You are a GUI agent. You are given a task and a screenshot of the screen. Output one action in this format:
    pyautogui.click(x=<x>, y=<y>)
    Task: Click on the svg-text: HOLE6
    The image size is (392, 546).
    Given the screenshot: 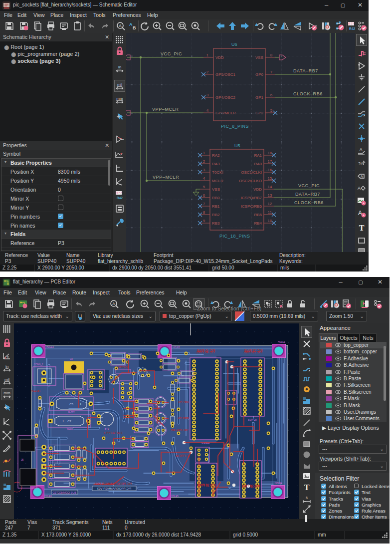 What is the action you would take?
    pyautogui.click(x=48, y=496)
    